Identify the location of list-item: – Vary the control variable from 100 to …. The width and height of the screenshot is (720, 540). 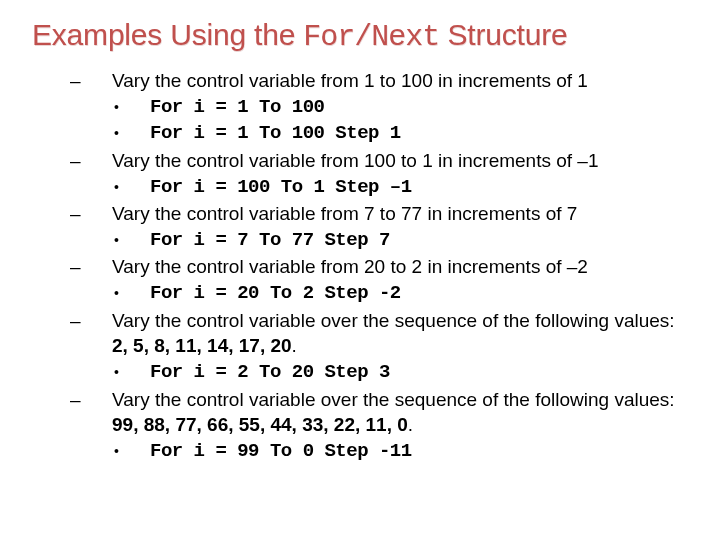
(385, 161).